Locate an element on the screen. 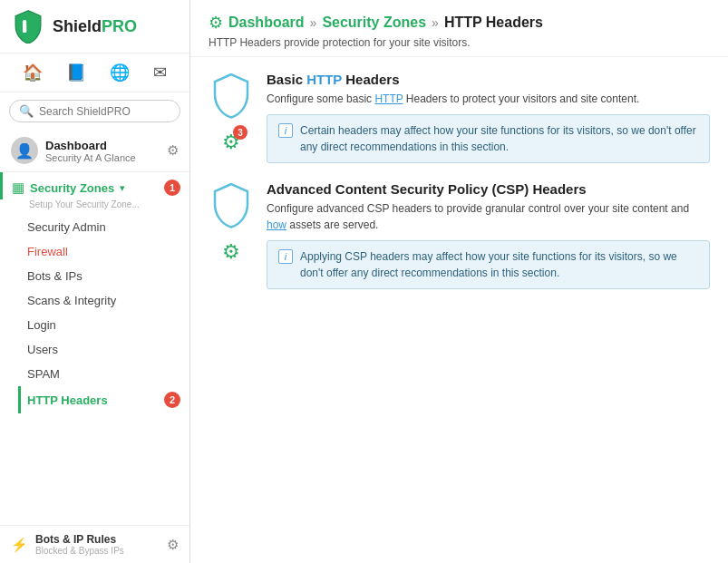 The width and height of the screenshot is (728, 563). sidebar-bottom-bots: ⚡ Bots & IP Rules Blocked & Bypass IPs ⚙ is located at coordinates (94, 544).